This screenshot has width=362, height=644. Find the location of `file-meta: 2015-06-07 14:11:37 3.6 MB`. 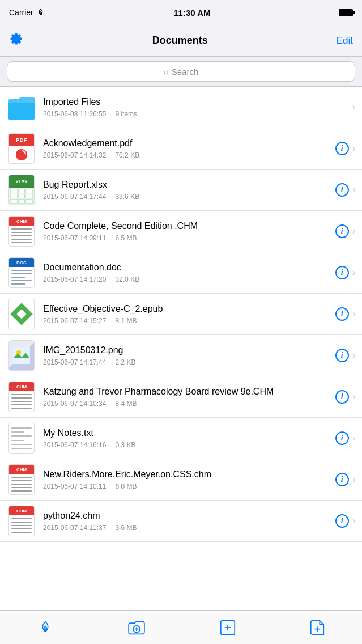

file-meta: 2015-06-07 14:11:37 3.6 MB is located at coordinates (187, 528).